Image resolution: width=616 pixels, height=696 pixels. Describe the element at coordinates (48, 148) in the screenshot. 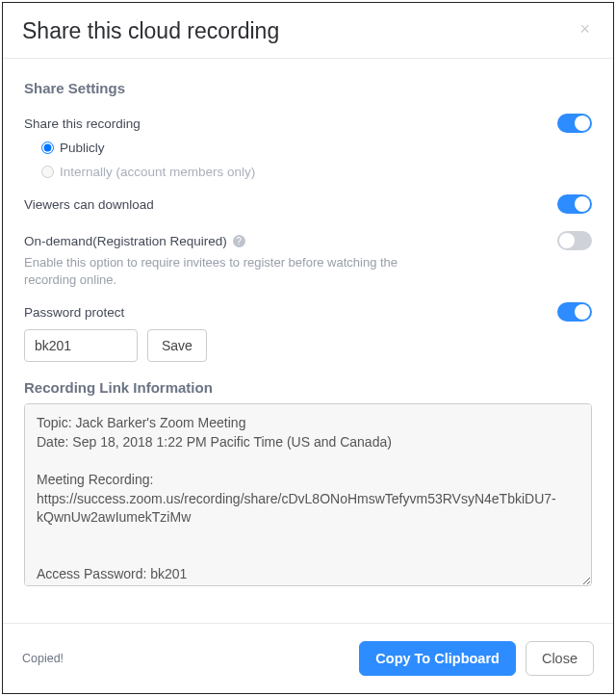

I see `visibility-public-radio` at that location.